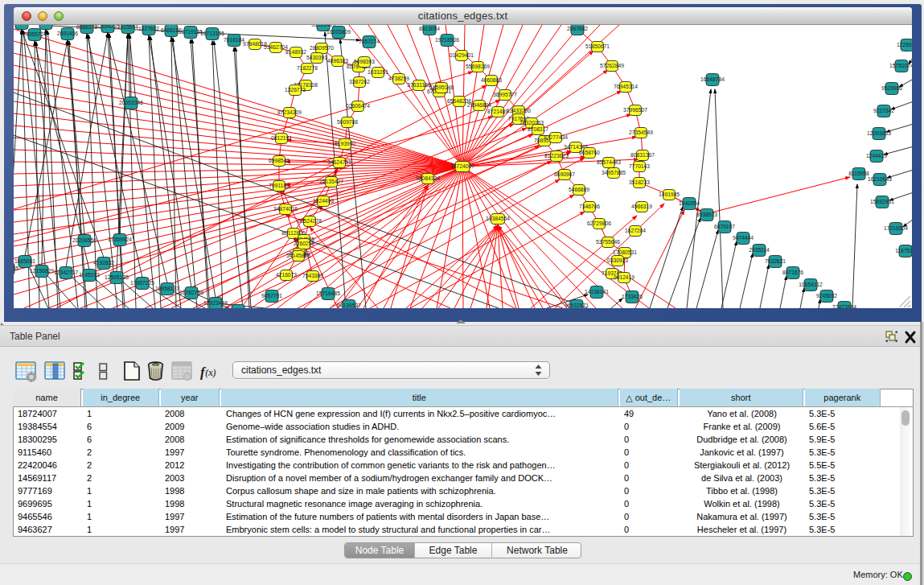  Describe the element at coordinates (608, 241) in the screenshot. I see `svg-text: 53755646` at that location.